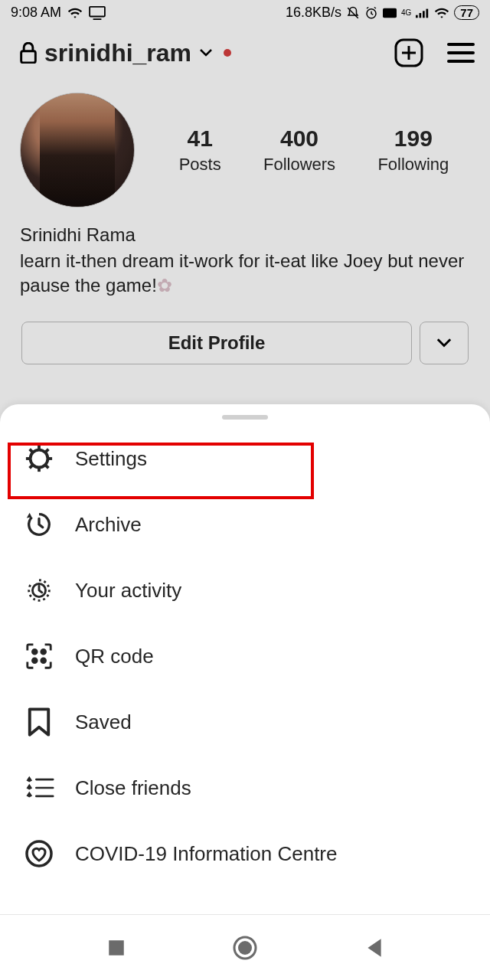  I want to click on status-time: 9:08 AM, so click(36, 12).